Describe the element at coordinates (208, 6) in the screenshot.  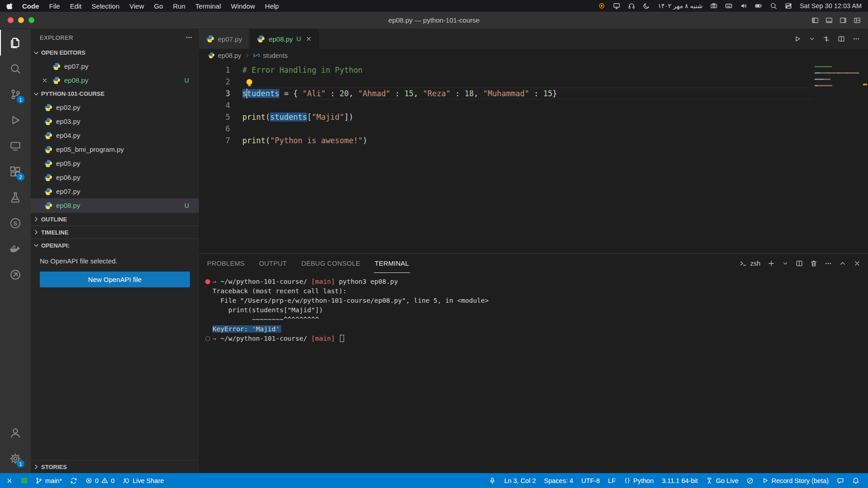
I see `menu-terminal: Terminal` at that location.